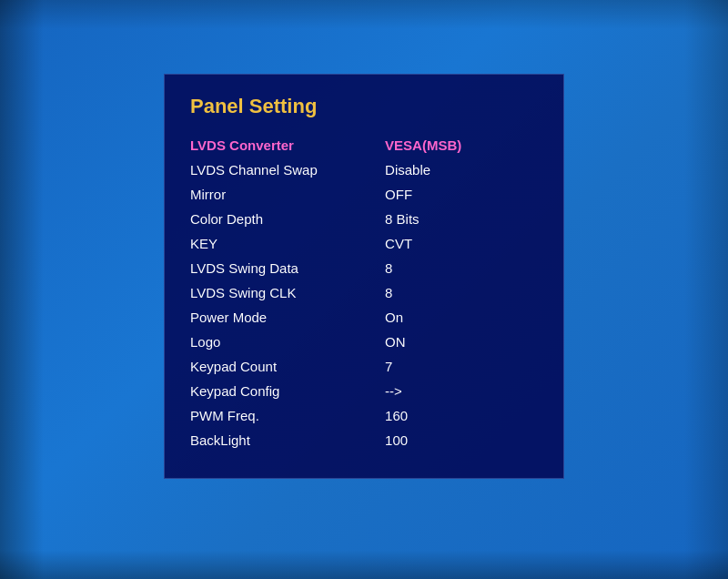 The image size is (728, 579). What do you see at coordinates (364, 342) in the screenshot?
I see `table-row: LogoON` at bounding box center [364, 342].